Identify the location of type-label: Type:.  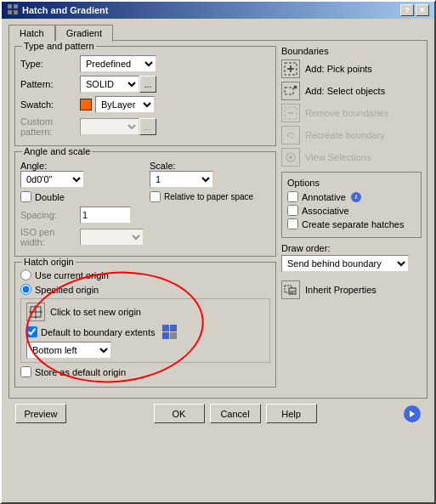
(50, 64).